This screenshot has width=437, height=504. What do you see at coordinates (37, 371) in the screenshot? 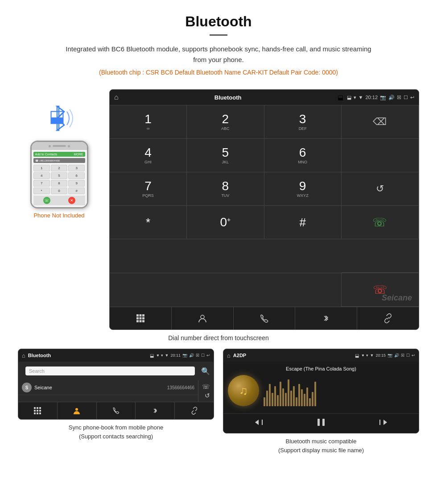
I see `pb-search-placeholder: Search` at bounding box center [37, 371].